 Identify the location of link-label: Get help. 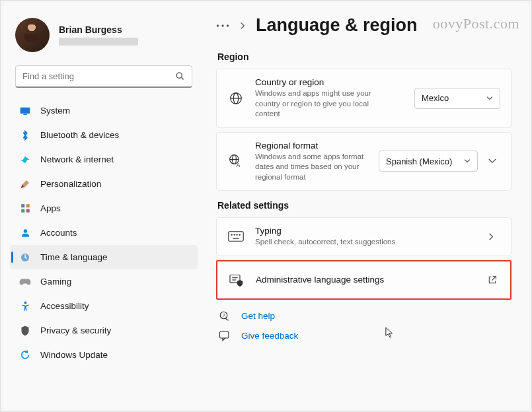
(258, 316).